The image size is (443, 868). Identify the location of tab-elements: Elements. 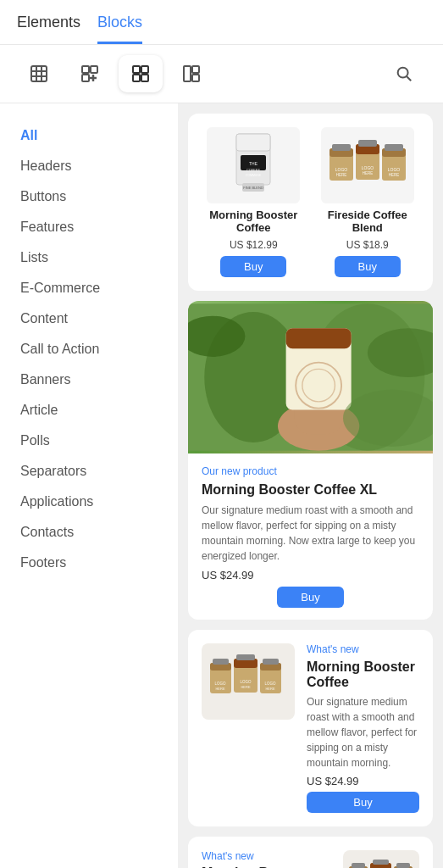
(49, 29).